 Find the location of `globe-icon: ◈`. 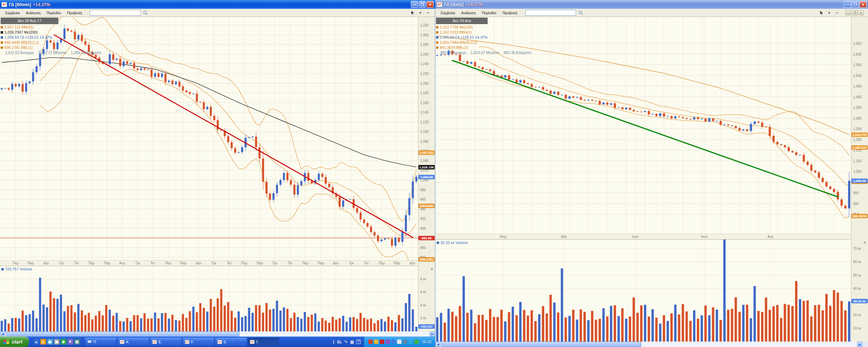

globe-icon: ◈ is located at coordinates (64, 342).